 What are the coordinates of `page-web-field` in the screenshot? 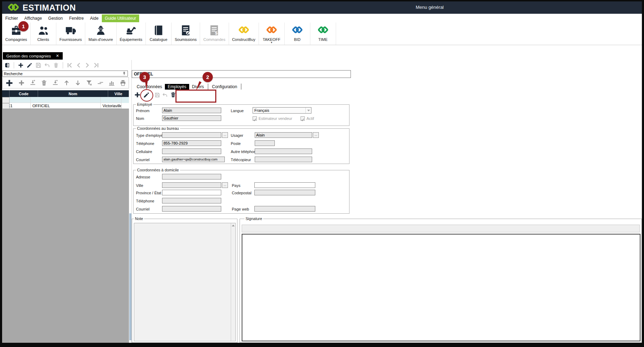 It's located at (285, 209).